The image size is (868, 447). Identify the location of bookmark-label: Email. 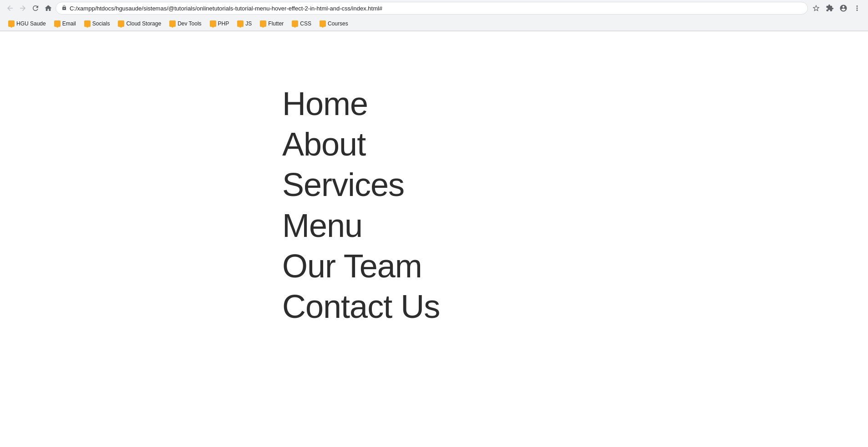
(69, 24).